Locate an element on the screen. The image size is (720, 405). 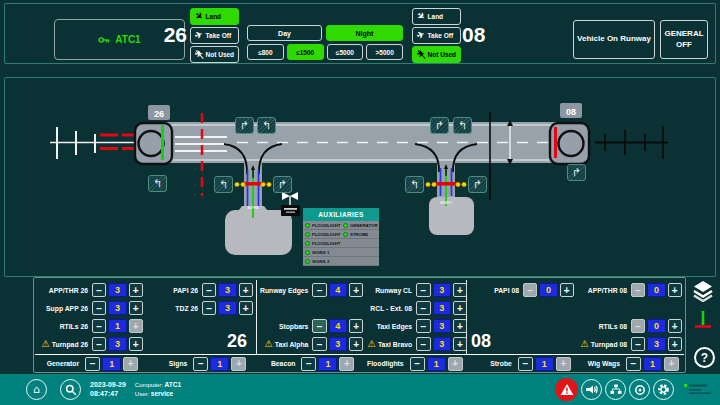
aux-label: SIGNS 1 is located at coordinates (320, 252).